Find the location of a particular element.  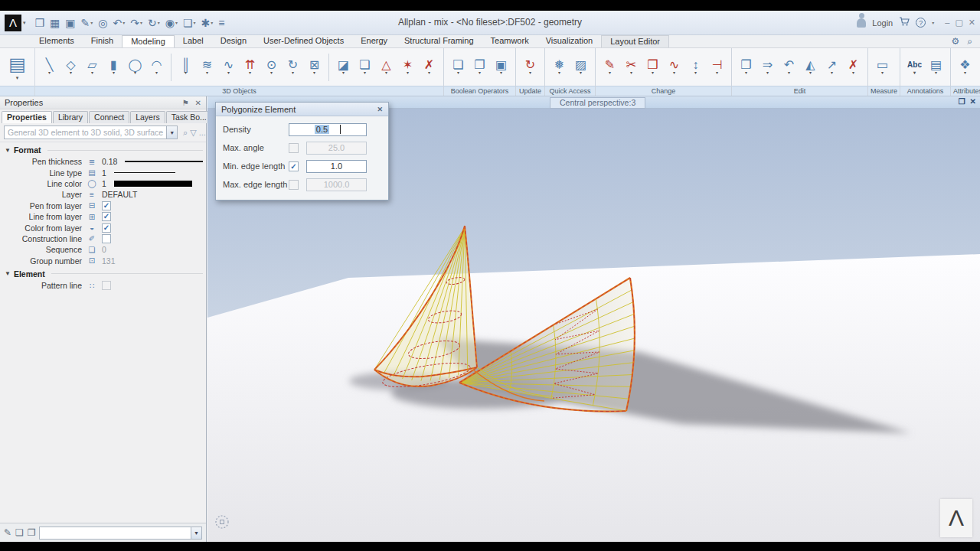

union-solids-icon-dropdown: ▾ is located at coordinates (458, 73).